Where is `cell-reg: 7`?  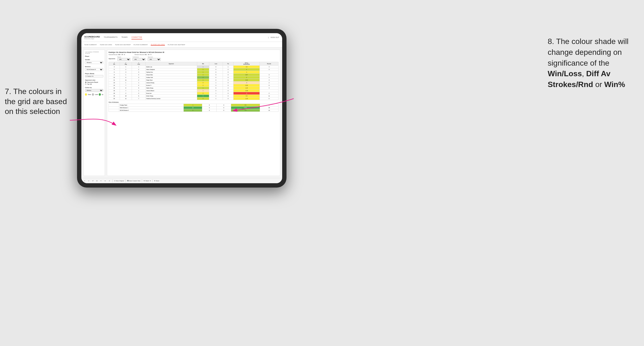 cell-reg: 7 is located at coordinates (126, 91).